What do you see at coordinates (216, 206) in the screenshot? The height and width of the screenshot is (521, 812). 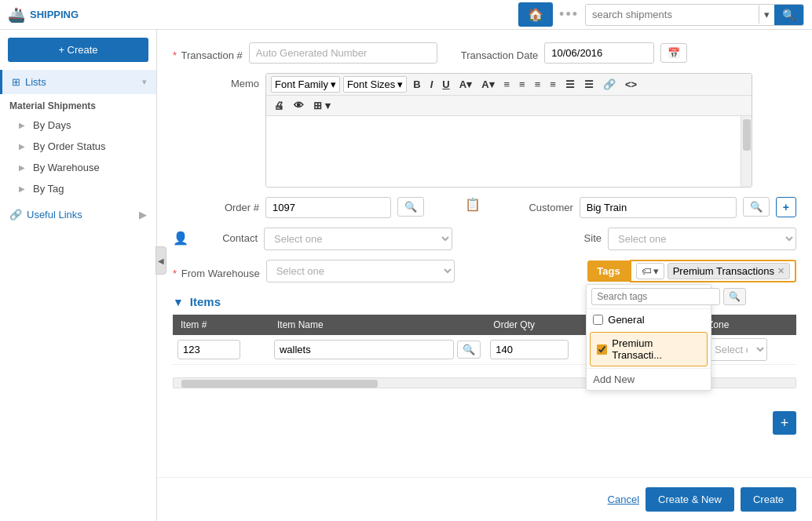 I see `order-label: Order #` at bounding box center [216, 206].